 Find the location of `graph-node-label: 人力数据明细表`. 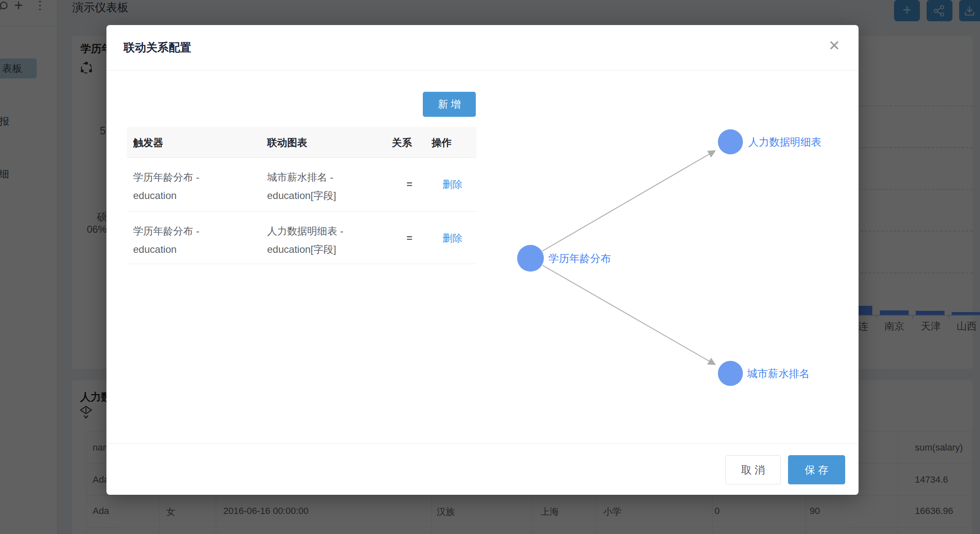

graph-node-label: 人力数据明细表 is located at coordinates (785, 142).